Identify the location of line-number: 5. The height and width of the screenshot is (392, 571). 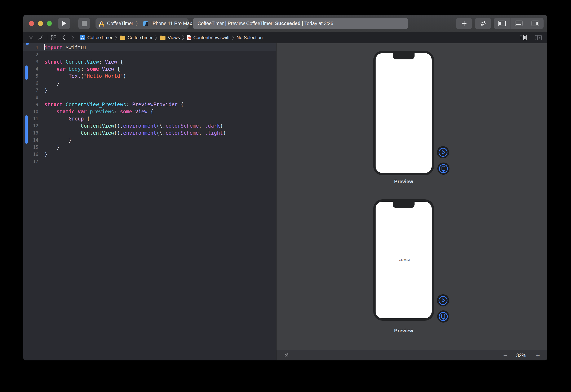
(31, 76).